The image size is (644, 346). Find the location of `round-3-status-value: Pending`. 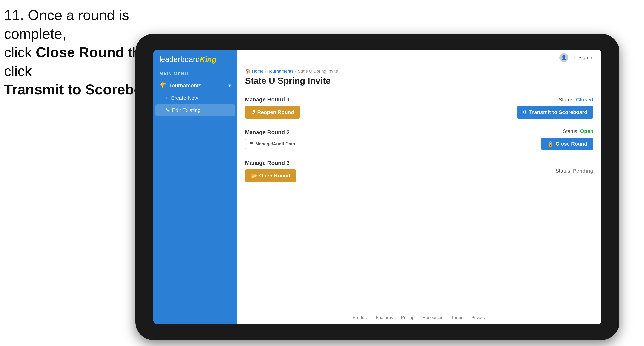

round-3-status-value: Pending is located at coordinates (583, 171).